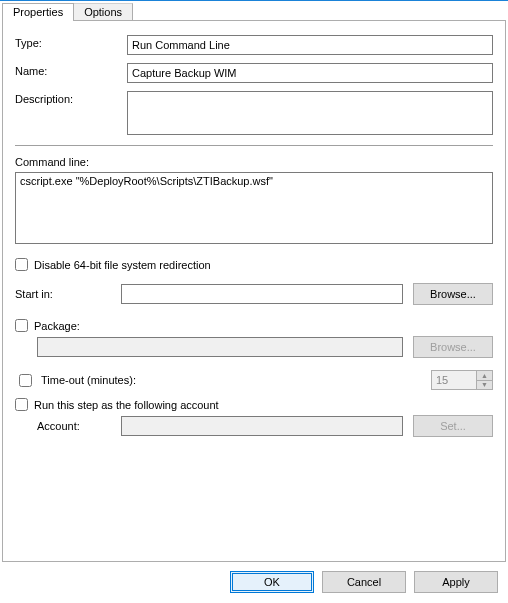  What do you see at coordinates (22, 326) in the screenshot?
I see `package-checkbox` at bounding box center [22, 326].